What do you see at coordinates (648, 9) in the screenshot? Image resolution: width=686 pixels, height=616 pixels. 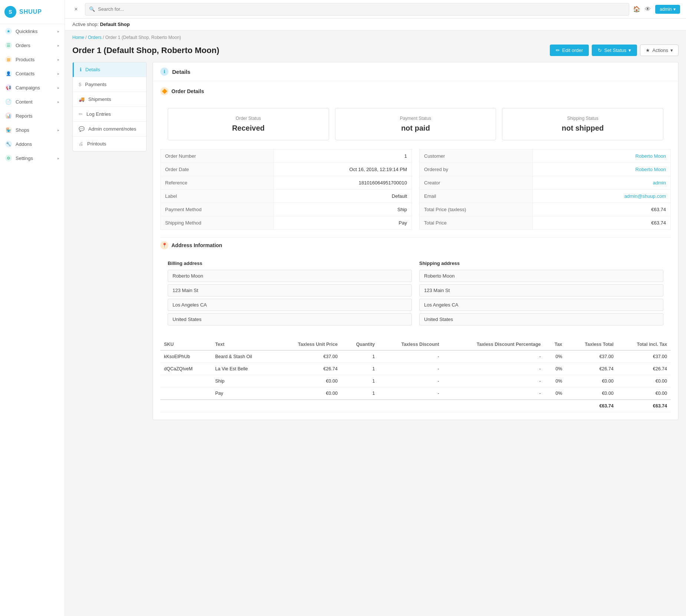 I see `eye-icon: 👁` at bounding box center [648, 9].